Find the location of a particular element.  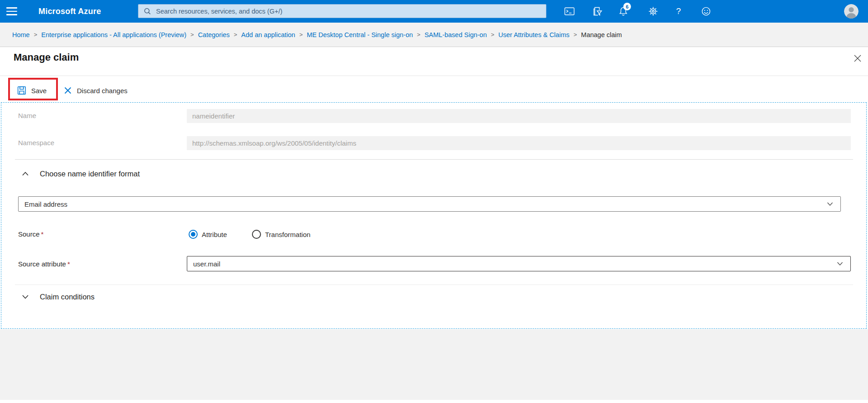

source-attribute-select: user.mail is located at coordinates (519, 264).